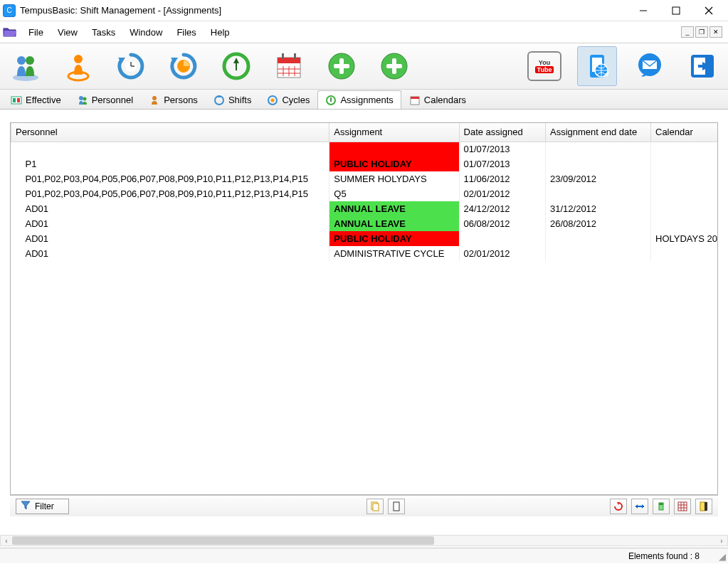  Describe the element at coordinates (682, 506) in the screenshot. I see `grid-button` at that location.